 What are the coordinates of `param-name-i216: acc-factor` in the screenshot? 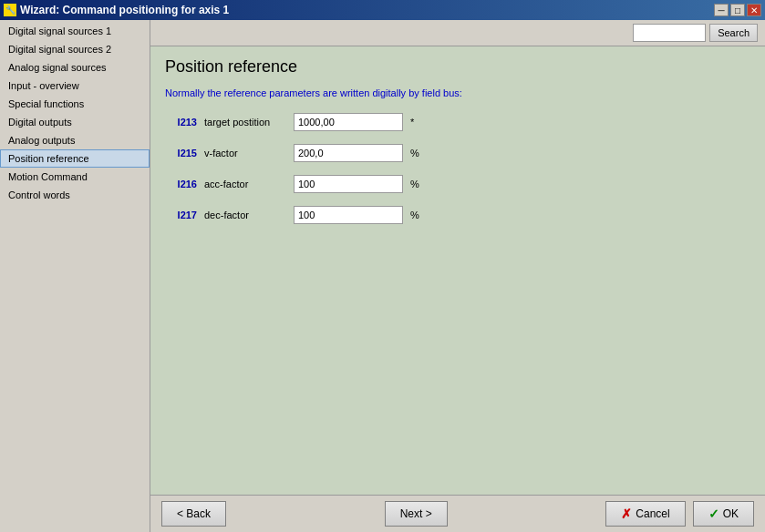 It's located at (245, 184).